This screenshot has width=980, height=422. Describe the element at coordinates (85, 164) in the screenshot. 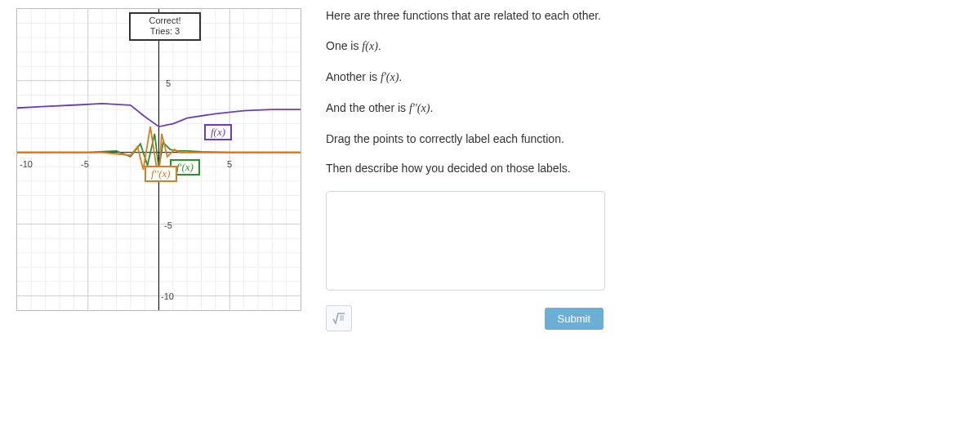

I see `tick-x-minus5: -5` at that location.